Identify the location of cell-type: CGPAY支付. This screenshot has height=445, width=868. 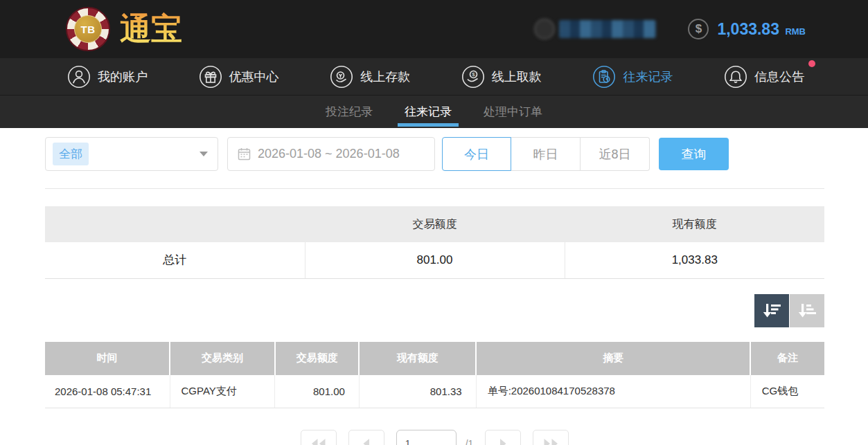
(222, 392).